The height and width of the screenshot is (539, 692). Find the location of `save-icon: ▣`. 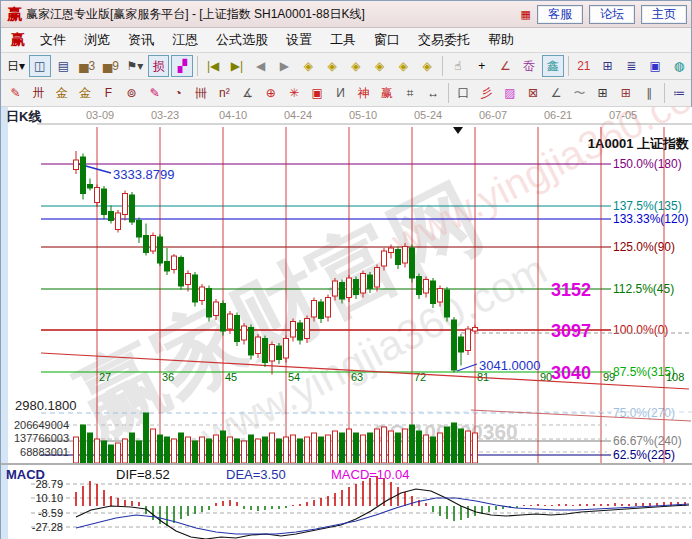

save-icon: ▣ is located at coordinates (655, 66).